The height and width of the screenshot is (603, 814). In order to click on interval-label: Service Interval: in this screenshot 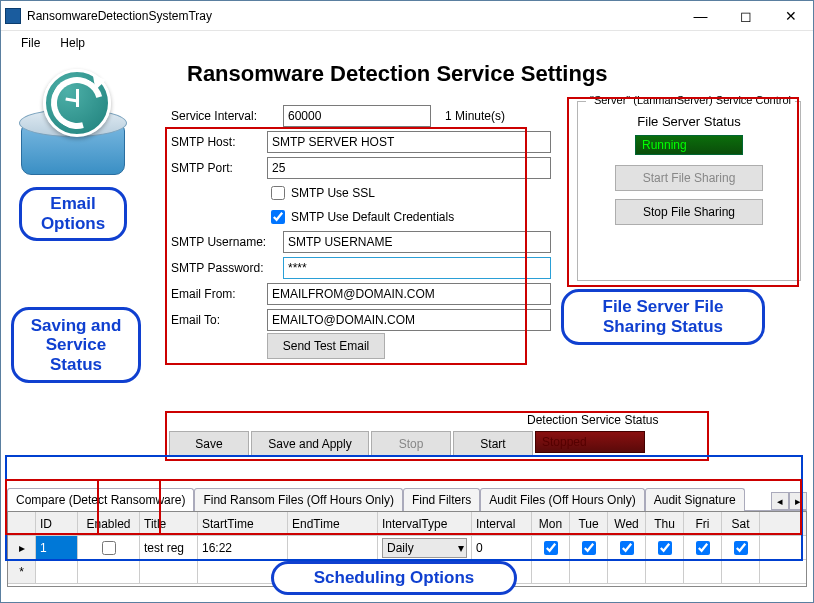, I will do `click(227, 116)`.